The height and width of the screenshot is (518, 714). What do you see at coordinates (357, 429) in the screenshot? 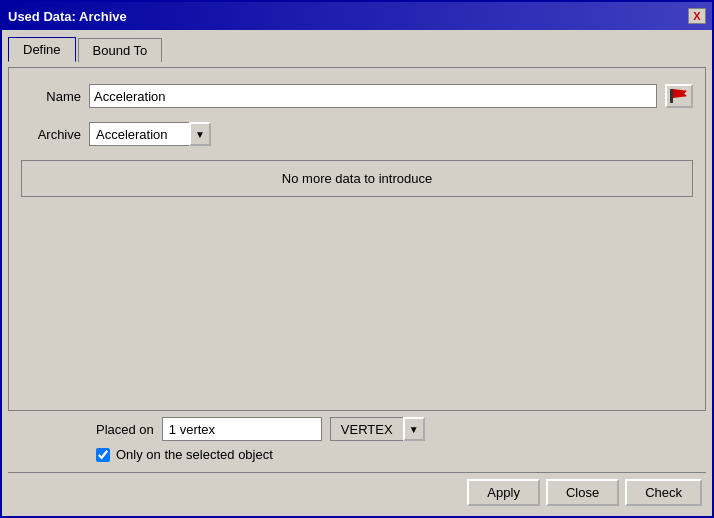
I see `placed-on-row: Placed on VERTEX ▼` at bounding box center [357, 429].